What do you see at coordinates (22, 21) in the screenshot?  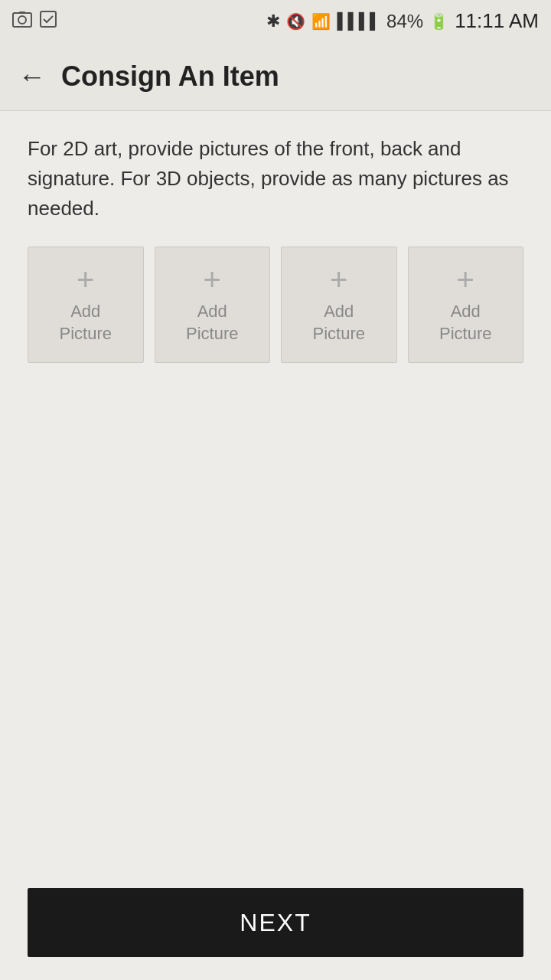 I see `photo-icon` at bounding box center [22, 21].